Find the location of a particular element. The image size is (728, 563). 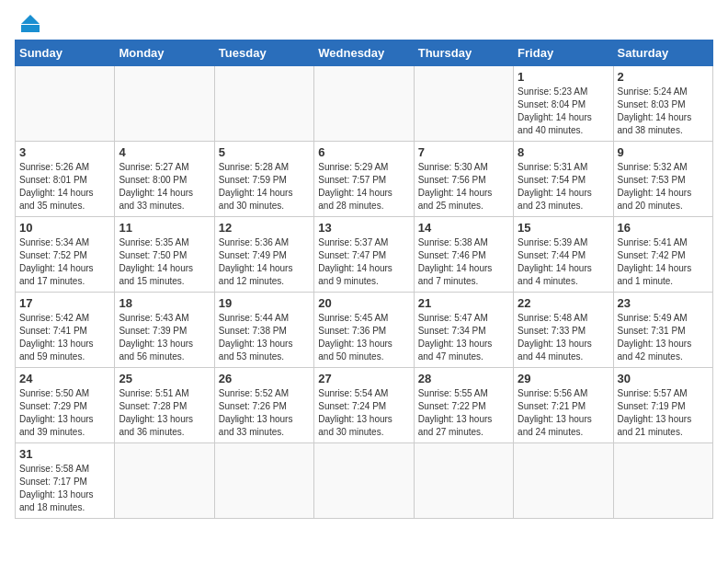

logo is located at coordinates (28, 24).